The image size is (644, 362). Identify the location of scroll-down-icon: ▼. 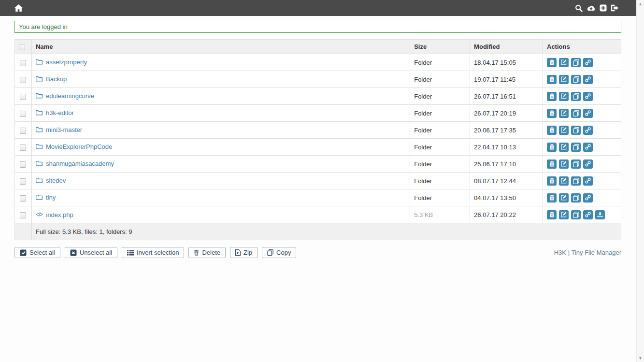
(641, 358).